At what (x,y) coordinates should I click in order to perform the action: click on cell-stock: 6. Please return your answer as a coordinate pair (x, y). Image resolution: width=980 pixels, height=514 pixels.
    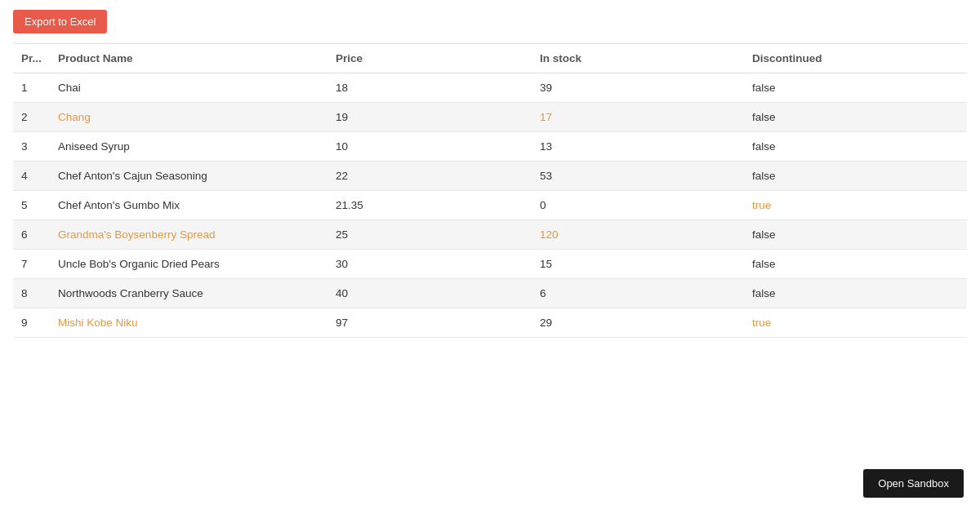
    Looking at the image, I should click on (638, 294).